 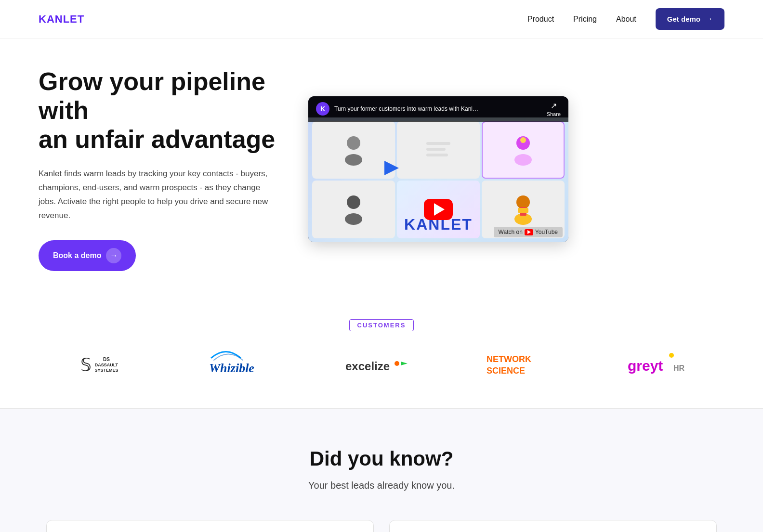 I want to click on blue-arrow-overlay, so click(x=392, y=169).